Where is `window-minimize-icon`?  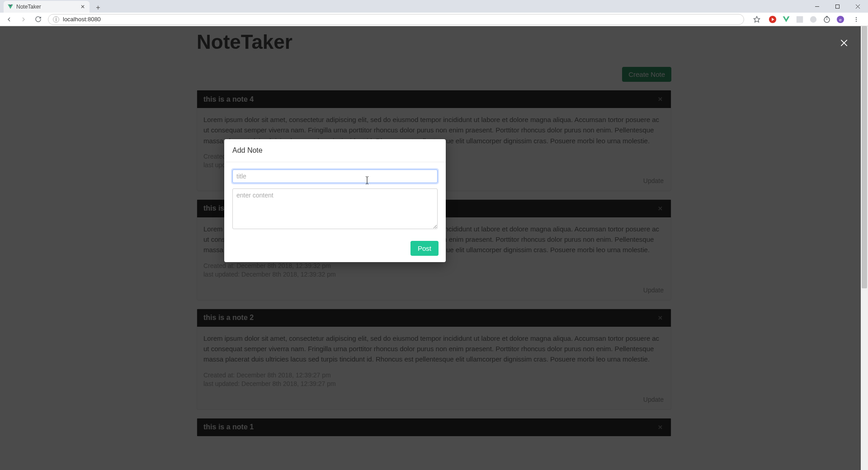
window-minimize-icon is located at coordinates (817, 6).